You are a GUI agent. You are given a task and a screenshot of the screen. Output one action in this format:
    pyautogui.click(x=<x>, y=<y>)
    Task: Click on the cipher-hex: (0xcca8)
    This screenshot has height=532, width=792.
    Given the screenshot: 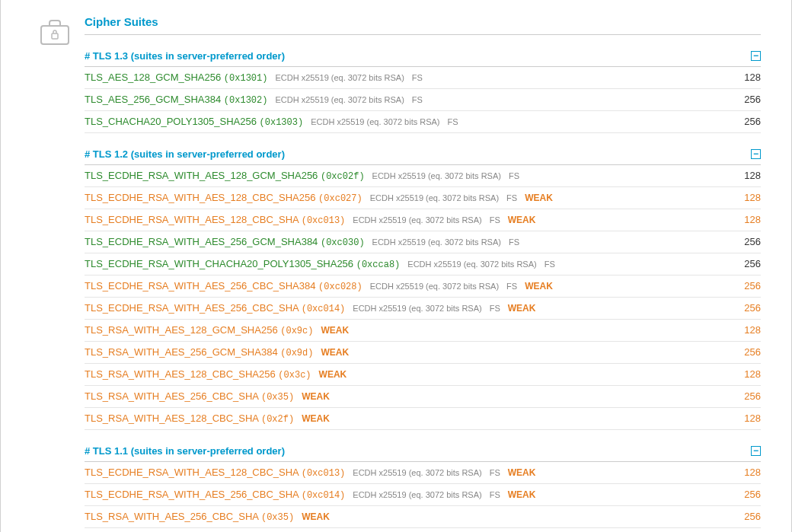 What is the action you would take?
    pyautogui.click(x=378, y=265)
    